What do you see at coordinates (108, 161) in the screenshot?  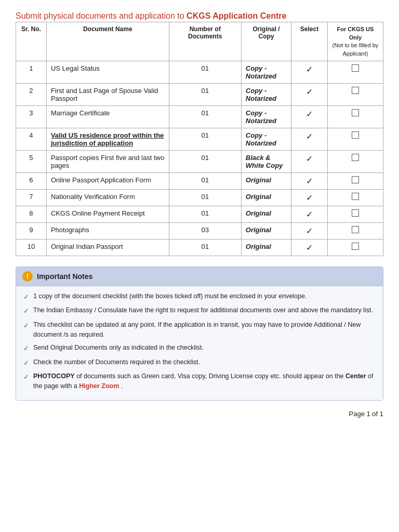 I see `cell-docname: Passport copies First five and last two …` at bounding box center [108, 161].